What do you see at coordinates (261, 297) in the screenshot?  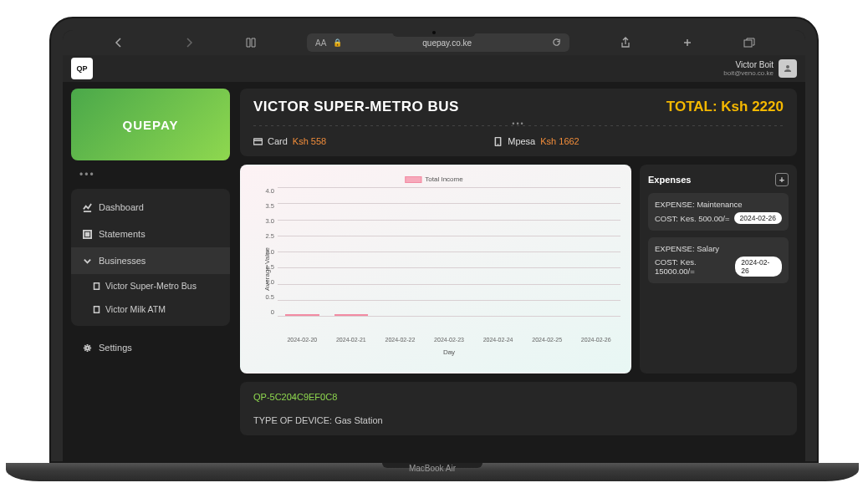 I see `y-tick: 0.5` at bounding box center [261, 297].